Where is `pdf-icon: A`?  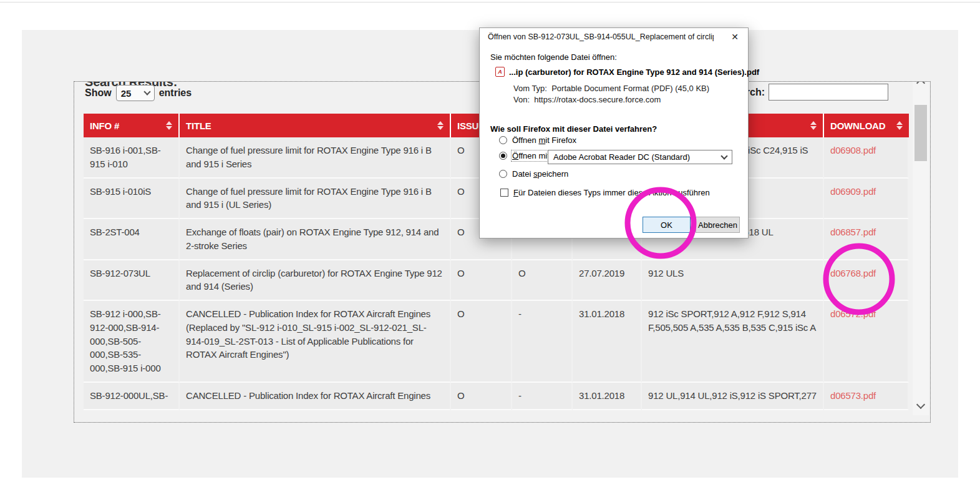
pdf-icon: A is located at coordinates (500, 72).